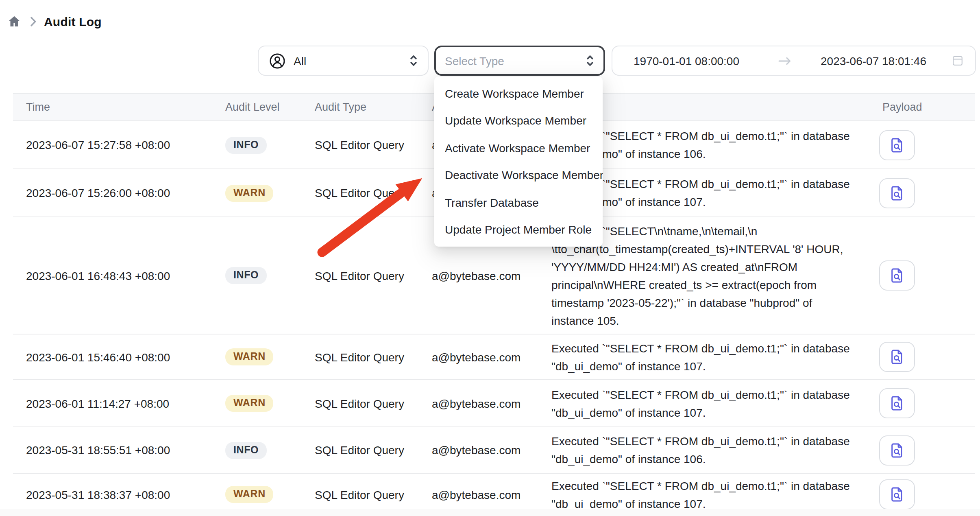 The height and width of the screenshot is (516, 980). Describe the element at coordinates (514, 61) in the screenshot. I see `type-filter-placeholder: Select Type` at that location.